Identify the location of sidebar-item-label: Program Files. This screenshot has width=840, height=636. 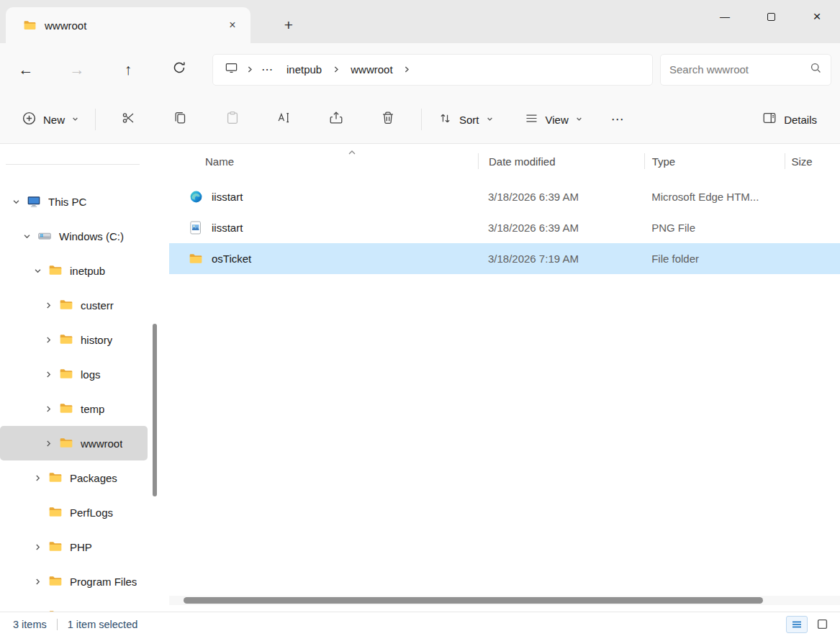
(104, 581).